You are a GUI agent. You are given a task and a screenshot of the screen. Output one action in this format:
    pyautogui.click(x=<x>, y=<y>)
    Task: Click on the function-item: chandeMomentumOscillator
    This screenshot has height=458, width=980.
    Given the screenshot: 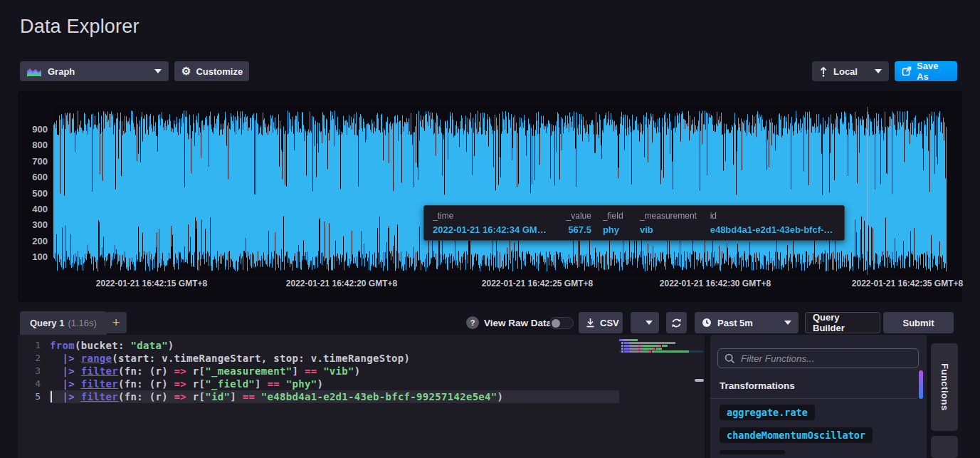 What is the action you would take?
    pyautogui.click(x=796, y=435)
    